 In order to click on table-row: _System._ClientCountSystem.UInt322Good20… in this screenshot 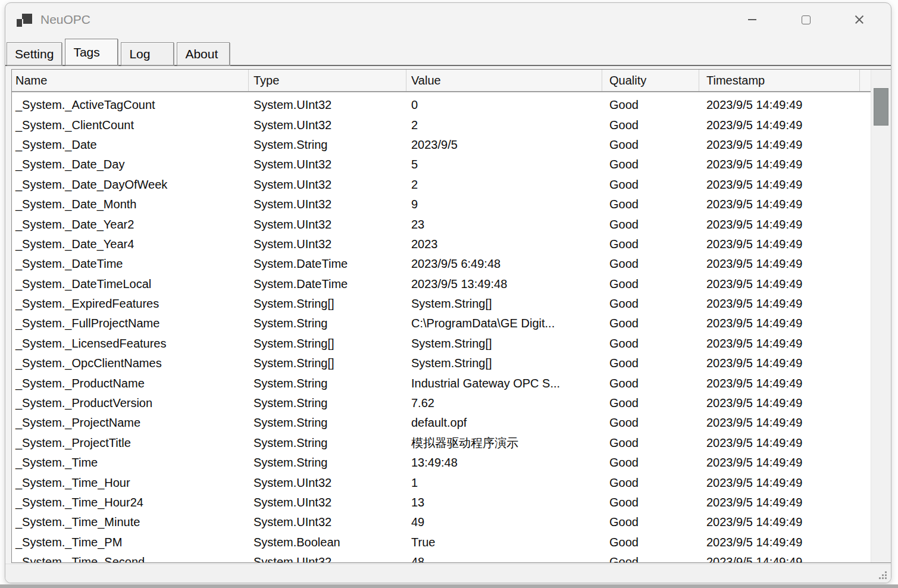, I will do `click(442, 125)`.